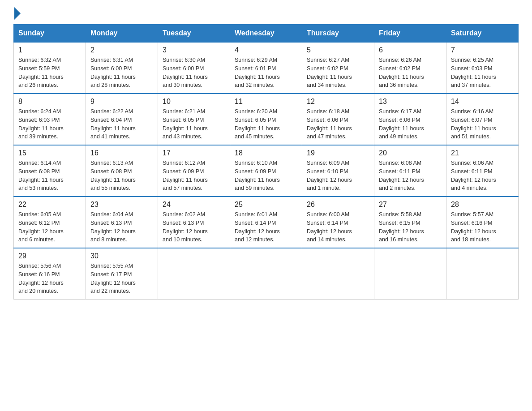 The width and height of the screenshot is (532, 411). Describe the element at coordinates (410, 34) in the screenshot. I see `day-header-friday: Friday` at that location.